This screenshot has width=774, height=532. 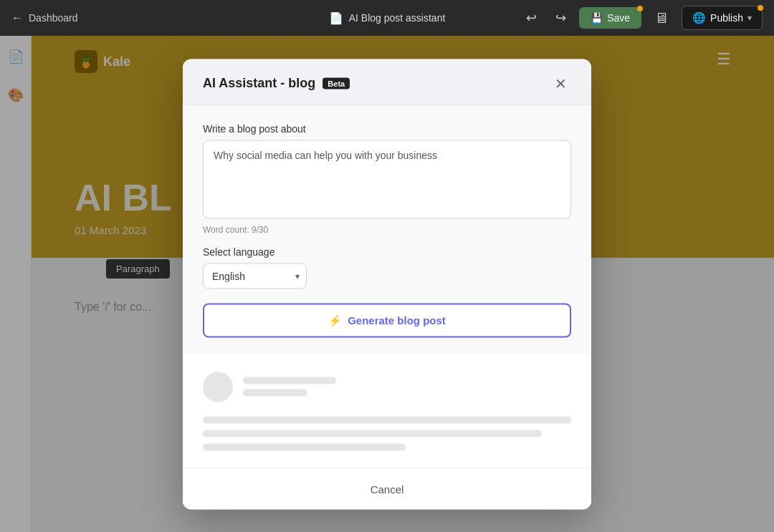 I want to click on modal-close-button: ✕, so click(x=560, y=83).